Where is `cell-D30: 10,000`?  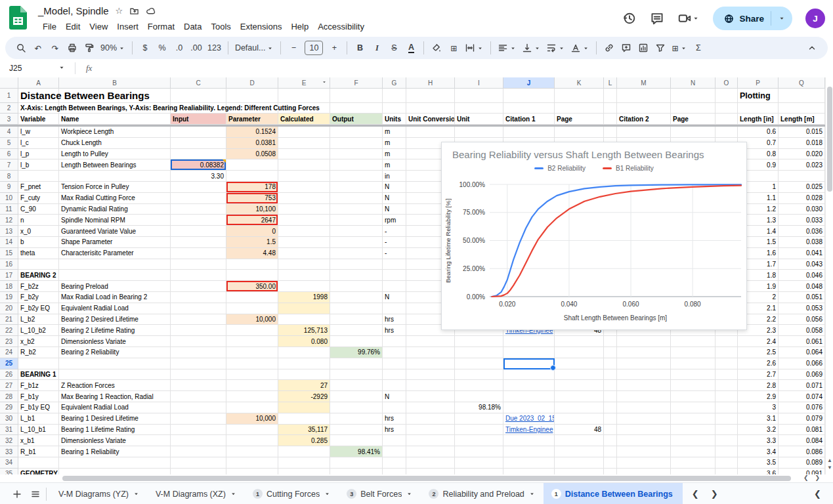 cell-D30: 10,000 is located at coordinates (252, 419).